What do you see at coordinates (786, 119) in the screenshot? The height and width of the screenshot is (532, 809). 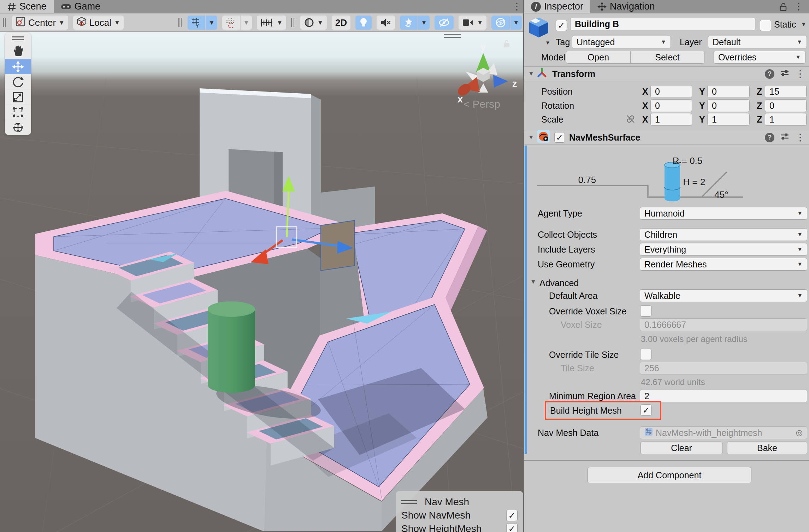 I see `scale-z-field: 1` at bounding box center [786, 119].